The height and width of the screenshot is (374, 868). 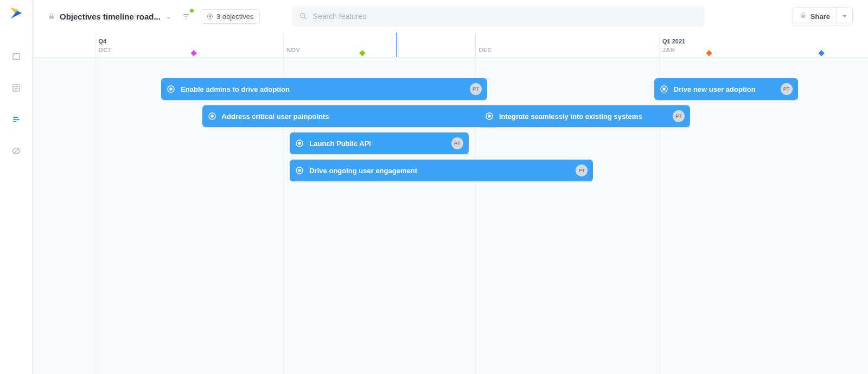 What do you see at coordinates (350, 116) in the screenshot?
I see `objective-bar: Address critical user painpointsPT` at bounding box center [350, 116].